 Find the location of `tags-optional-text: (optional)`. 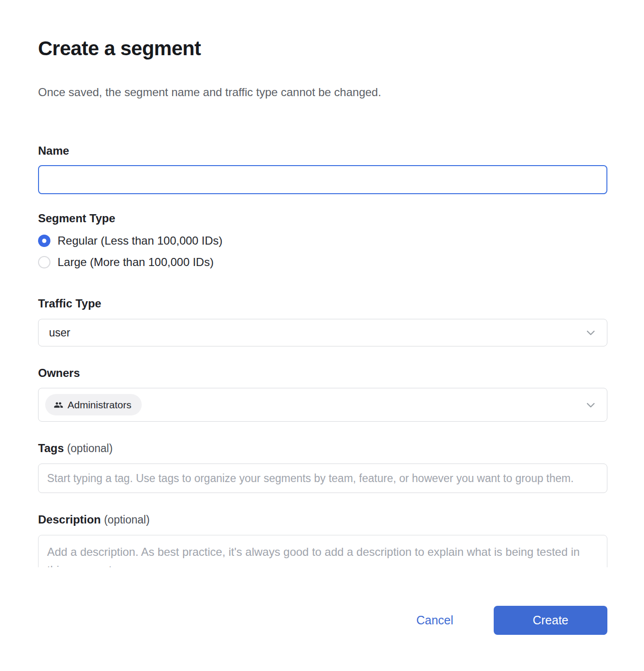

tags-optional-text: (optional) is located at coordinates (90, 448).